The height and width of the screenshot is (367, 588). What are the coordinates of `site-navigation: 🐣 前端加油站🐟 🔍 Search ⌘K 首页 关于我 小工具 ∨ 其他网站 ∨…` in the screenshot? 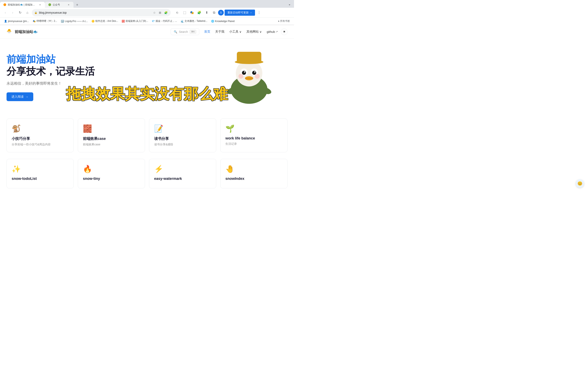 It's located at (147, 32).